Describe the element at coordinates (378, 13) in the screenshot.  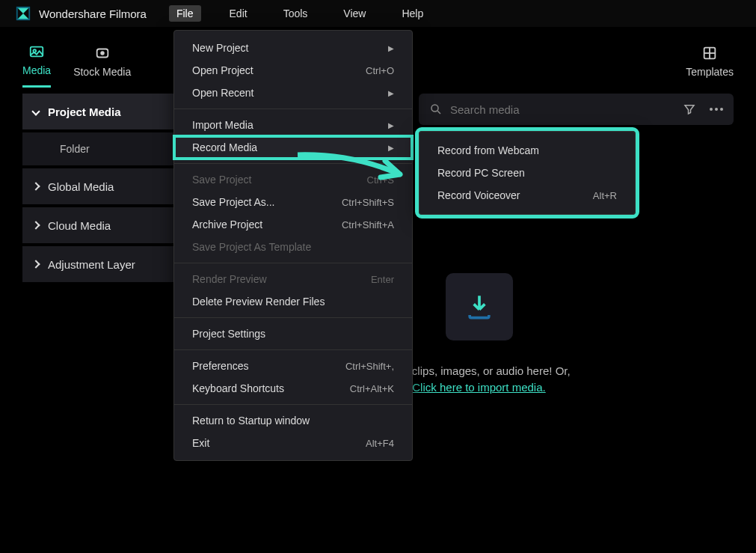
I see `title-bar: Wondershare Filmora File Edit Tools View…` at that location.